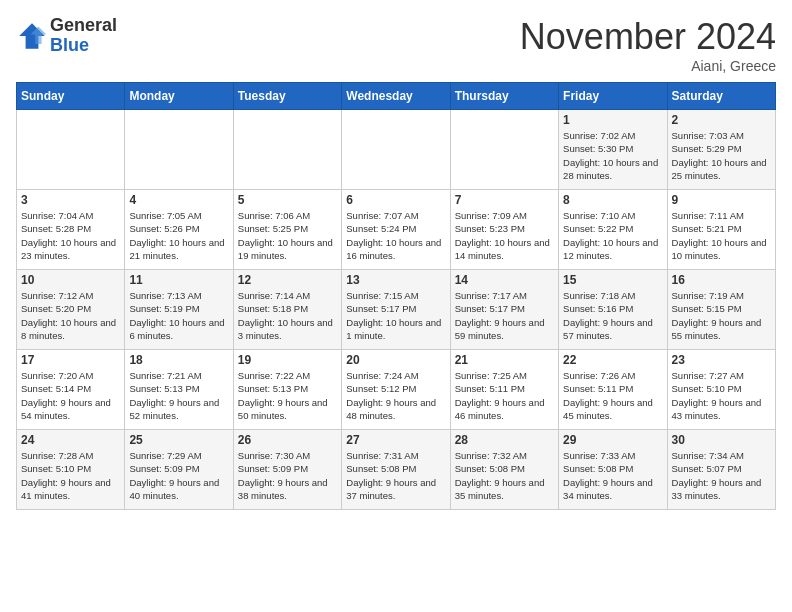 The image size is (792, 612). I want to click on calendar-cell: 21Sunrise: 7:25 AMSunset: 5:11 PMDayligh…, so click(504, 390).